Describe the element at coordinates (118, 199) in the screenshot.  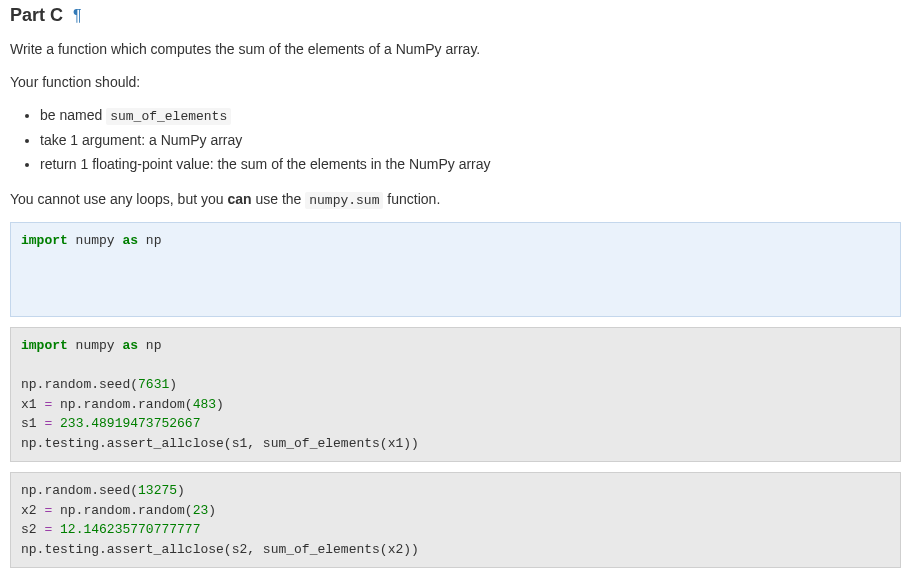
I see `constraint-pre: You cannot use any loops, but you` at that location.